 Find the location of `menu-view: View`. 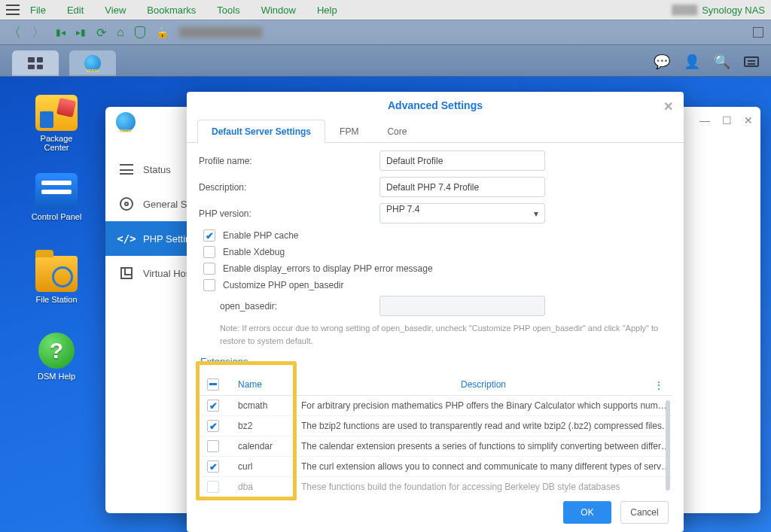

menu-view: View is located at coordinates (115, 11).